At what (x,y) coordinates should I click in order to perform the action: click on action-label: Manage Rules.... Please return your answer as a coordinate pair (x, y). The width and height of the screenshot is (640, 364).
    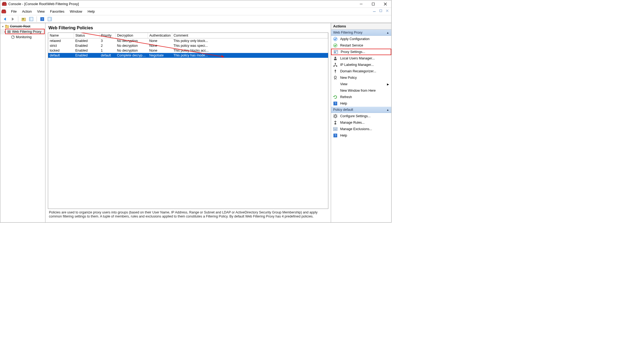
    Looking at the image, I should click on (365, 123).